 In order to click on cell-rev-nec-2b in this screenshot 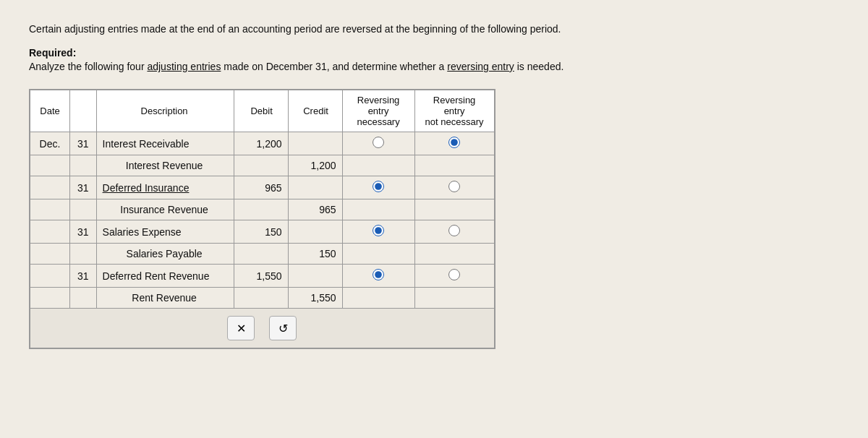, I will do `click(378, 210)`.